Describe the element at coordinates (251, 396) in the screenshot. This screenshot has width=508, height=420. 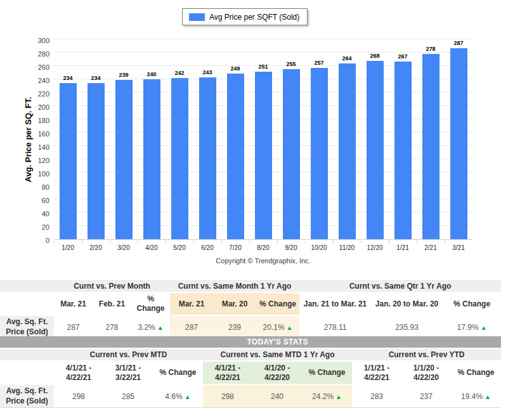
I see `table2-data-row: Avg. Sq. Ft. Price (Sold) 298 285 4.6%▲ …` at that location.